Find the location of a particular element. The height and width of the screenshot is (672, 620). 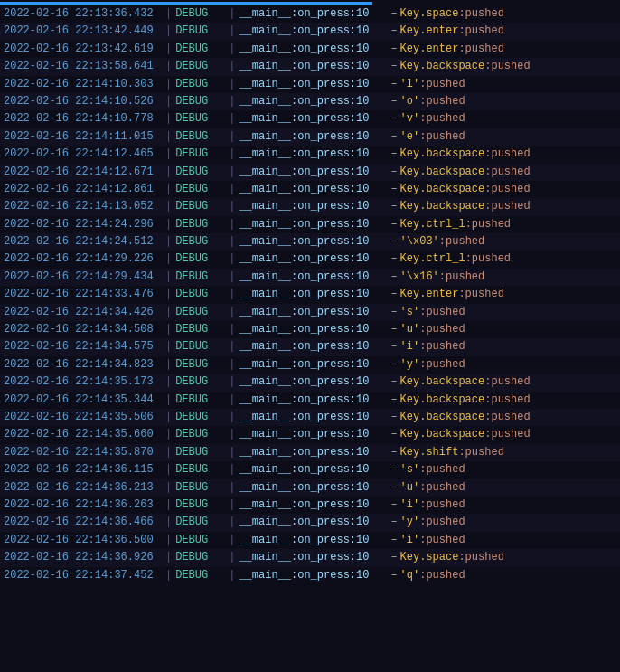

log-row: 2022-02-16 22:14:24.512|DEBUG|__main__:o… is located at coordinates (310, 242).